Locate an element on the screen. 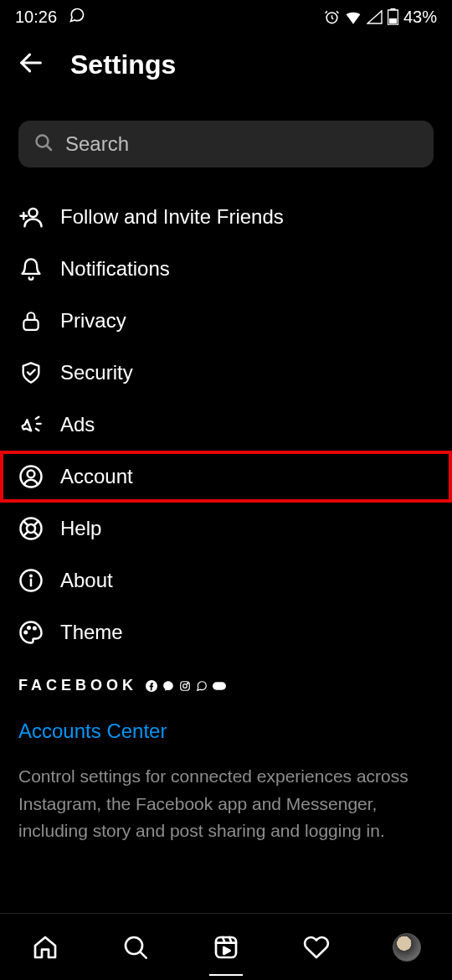 Image resolution: width=452 pixels, height=980 pixels. messenger-icon is located at coordinates (168, 686).